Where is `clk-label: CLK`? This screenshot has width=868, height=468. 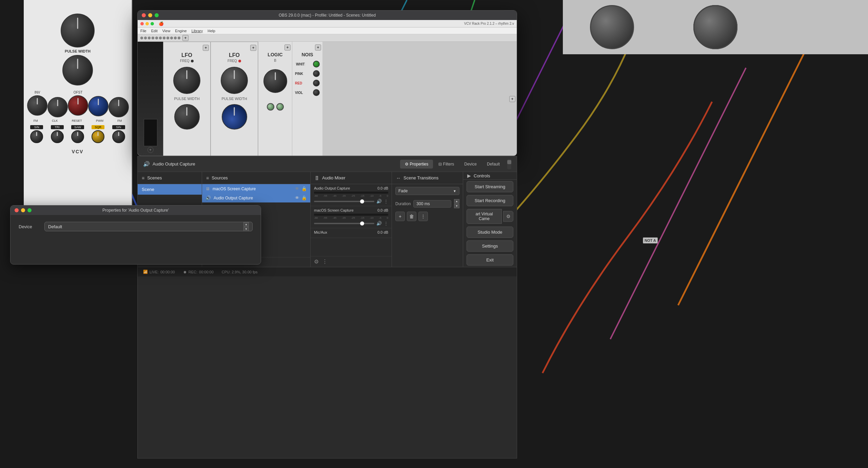
clk-label: CLK is located at coordinates (55, 121).